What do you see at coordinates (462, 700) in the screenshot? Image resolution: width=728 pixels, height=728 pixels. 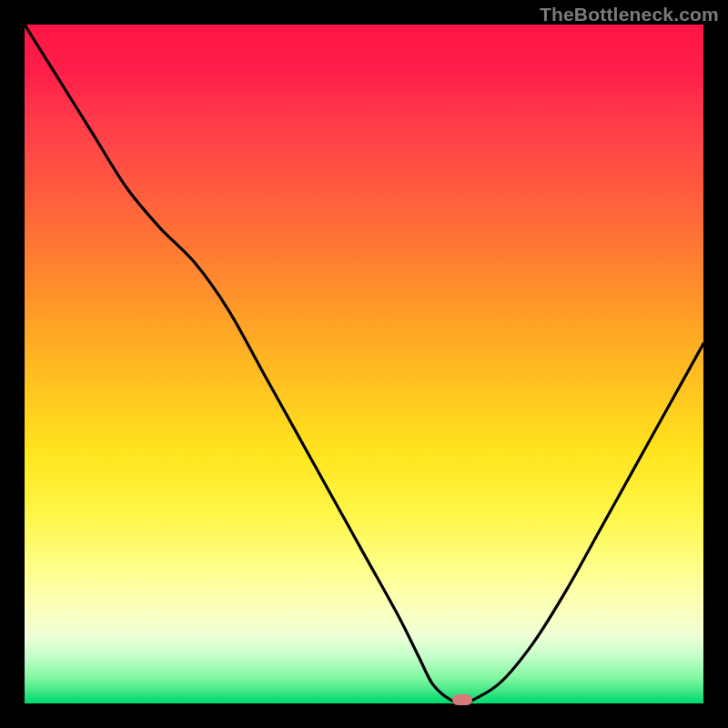 I see `optimal-marker` at bounding box center [462, 700].